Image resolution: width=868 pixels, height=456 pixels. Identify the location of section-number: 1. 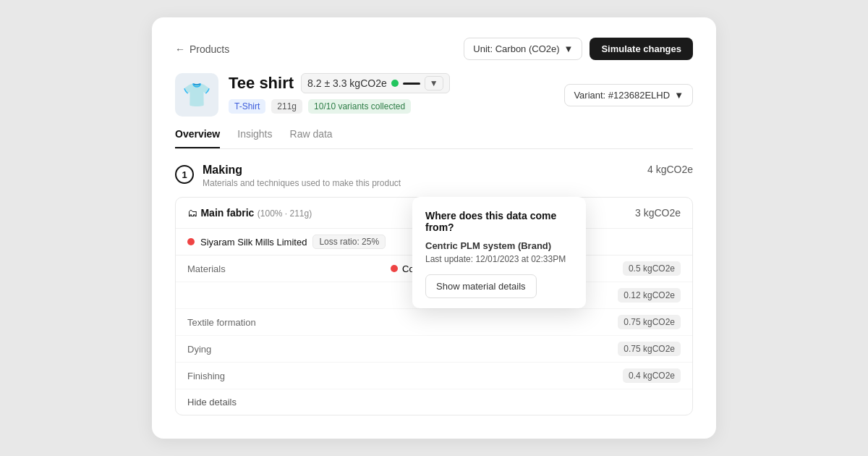
(184, 174).